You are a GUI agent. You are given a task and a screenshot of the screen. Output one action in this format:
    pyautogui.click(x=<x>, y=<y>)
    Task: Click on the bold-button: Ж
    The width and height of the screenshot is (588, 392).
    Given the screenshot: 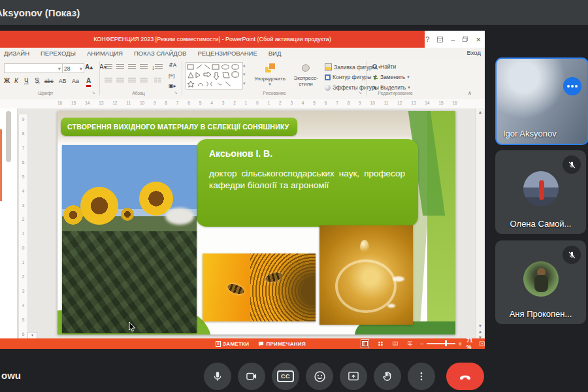 What is the action you would take?
    pyautogui.click(x=7, y=81)
    